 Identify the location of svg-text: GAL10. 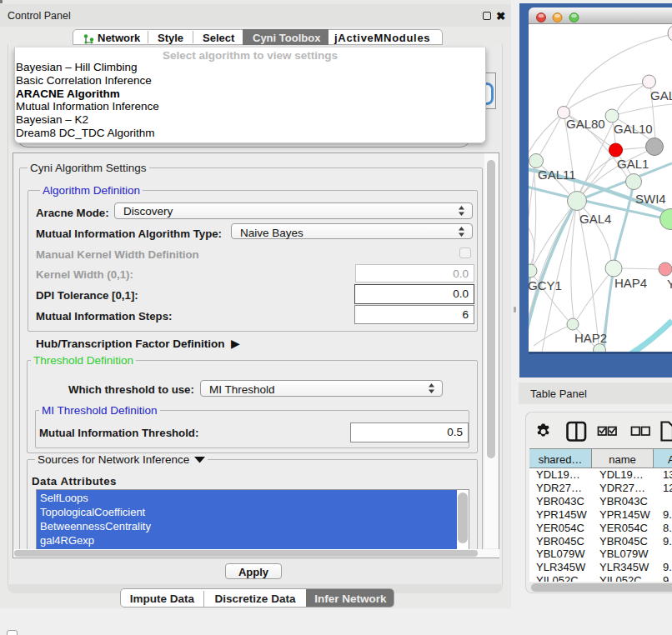
(634, 128).